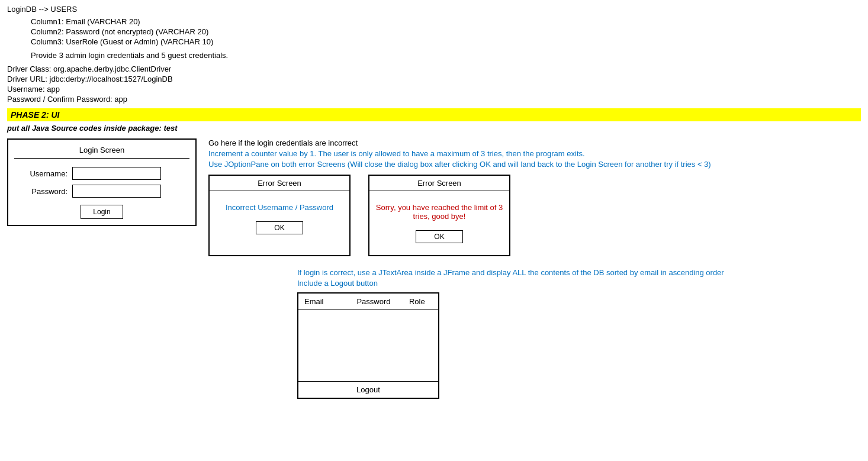  I want to click on username-row: Username:, so click(102, 173).